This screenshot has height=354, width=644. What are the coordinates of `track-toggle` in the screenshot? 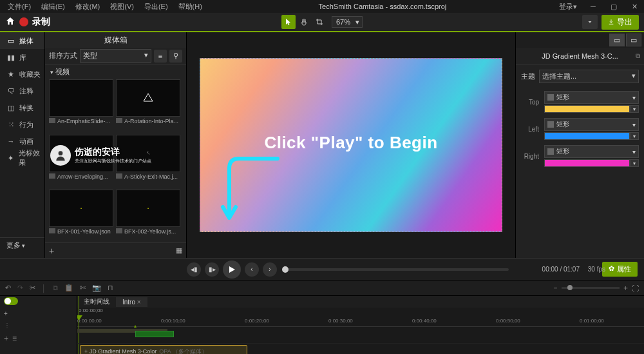 It's located at (11, 301).